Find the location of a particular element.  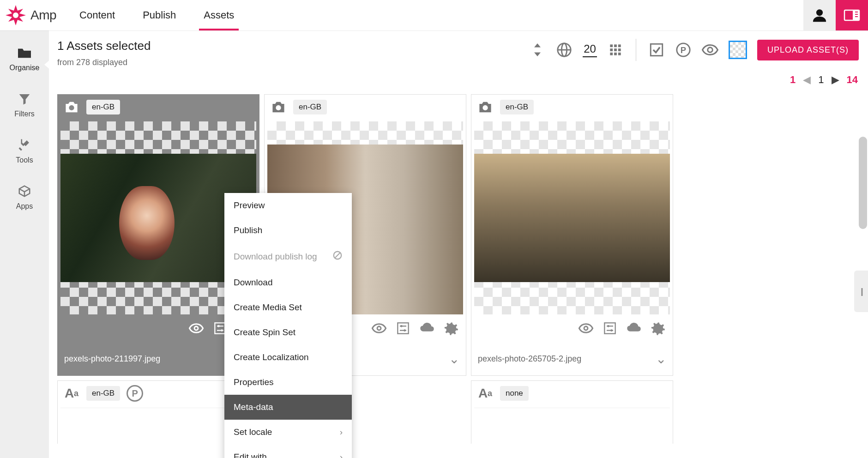

ctx-download: Download is located at coordinates (288, 283).